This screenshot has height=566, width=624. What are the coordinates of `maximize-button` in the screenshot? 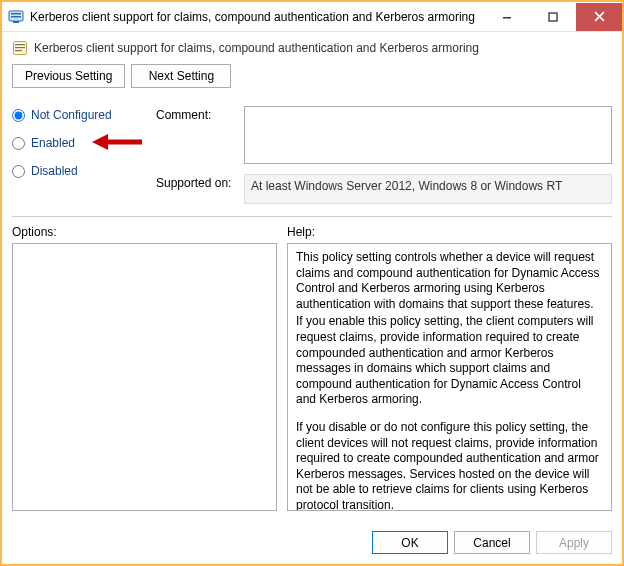 It's located at (553, 17).